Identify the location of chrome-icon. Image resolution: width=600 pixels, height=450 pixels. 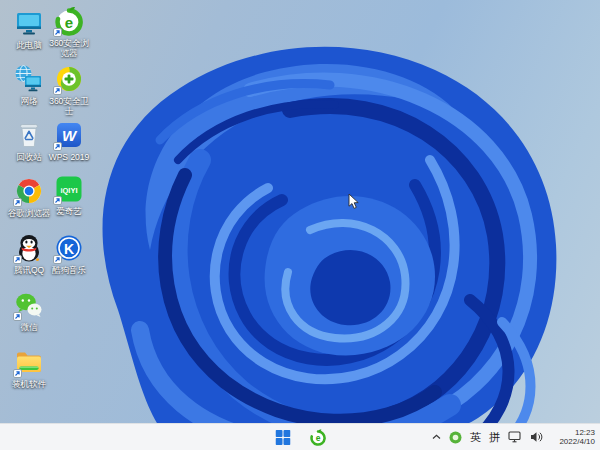
(29, 191).